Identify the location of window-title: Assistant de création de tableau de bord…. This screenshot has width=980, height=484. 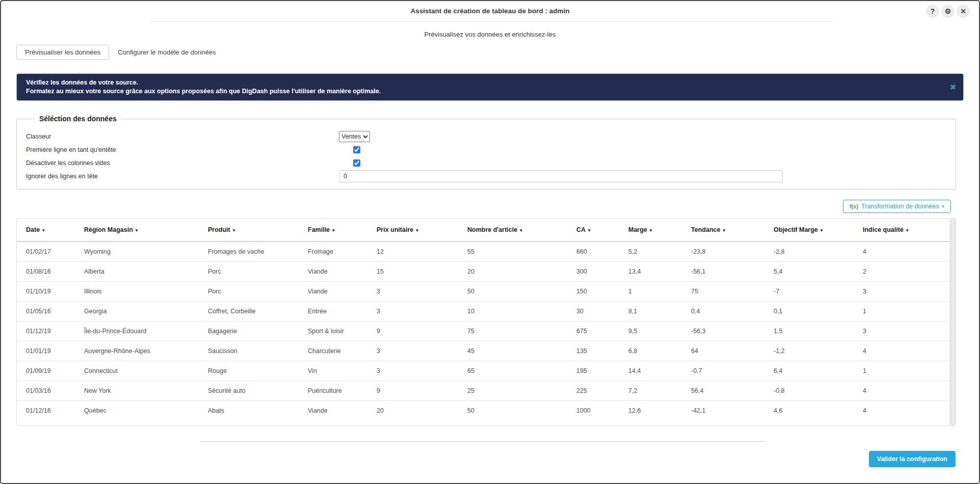
(490, 11).